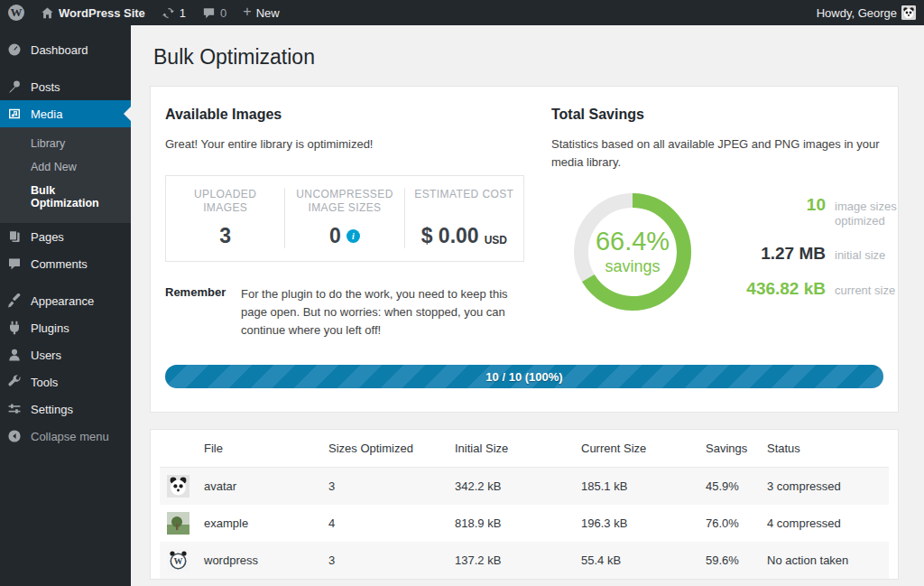 The image size is (924, 586). I want to click on stat-initial-size: 1.27 MB initial size, so click(832, 254).